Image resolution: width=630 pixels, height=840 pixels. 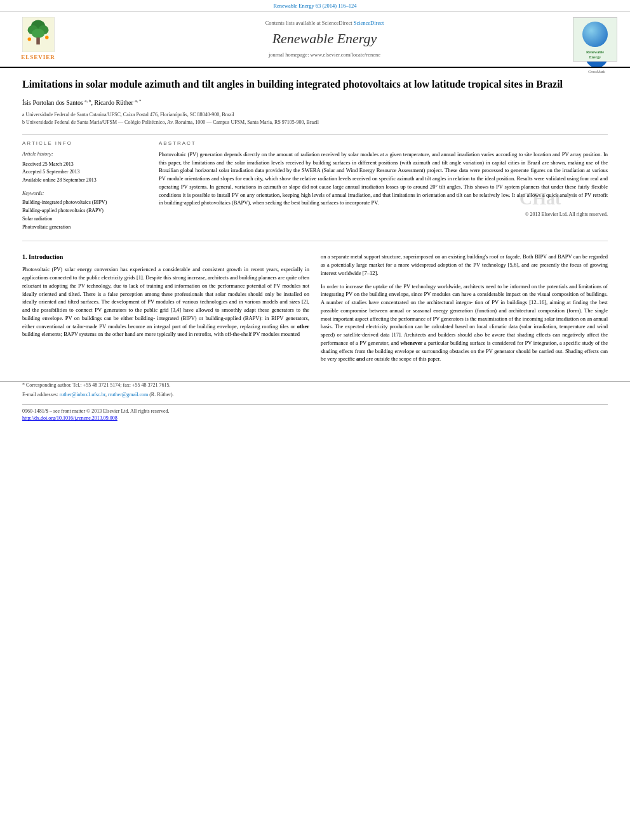 What do you see at coordinates (84, 185) in the screenshot?
I see `article-info-column: ARTICLE INFO Article history: Received 2…` at bounding box center [84, 185].